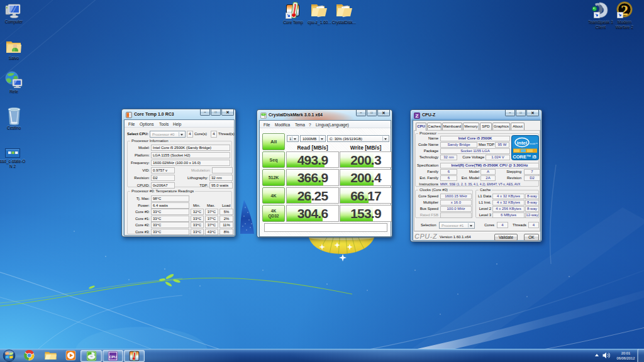  What do you see at coordinates (525, 157) in the screenshot?
I see `svg-text: CORE™ i5` at bounding box center [525, 157].